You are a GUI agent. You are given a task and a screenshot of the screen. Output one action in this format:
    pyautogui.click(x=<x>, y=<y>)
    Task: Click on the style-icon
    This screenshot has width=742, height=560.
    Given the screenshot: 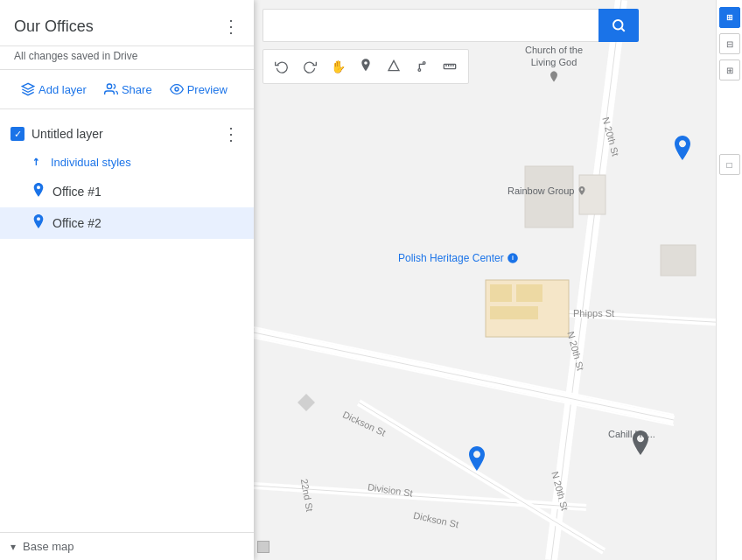 What is the action you would take?
    pyautogui.click(x=38, y=162)
    